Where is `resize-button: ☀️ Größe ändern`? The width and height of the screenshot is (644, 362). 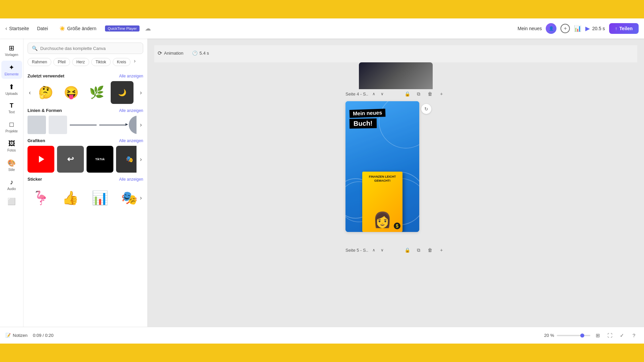
resize-button: ☀️ Größe ändern is located at coordinates (78, 28).